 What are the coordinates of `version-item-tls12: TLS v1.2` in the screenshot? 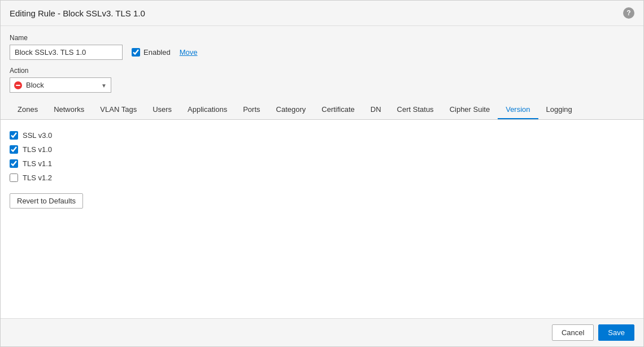 It's located at (322, 177).